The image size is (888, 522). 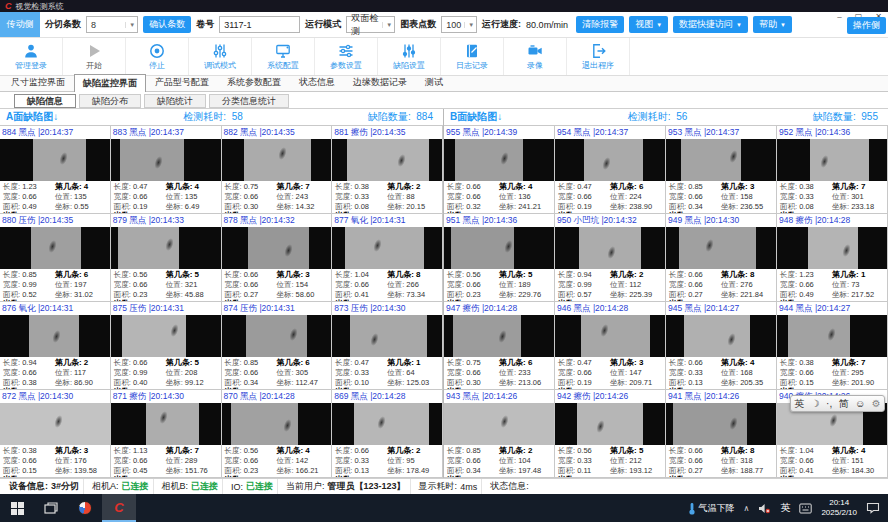 I want to click on defect-card: 871 擦伤 |20:14:30 长度: 1.13宽度: 0.66面积: 0.4…, so click(x=166, y=434).